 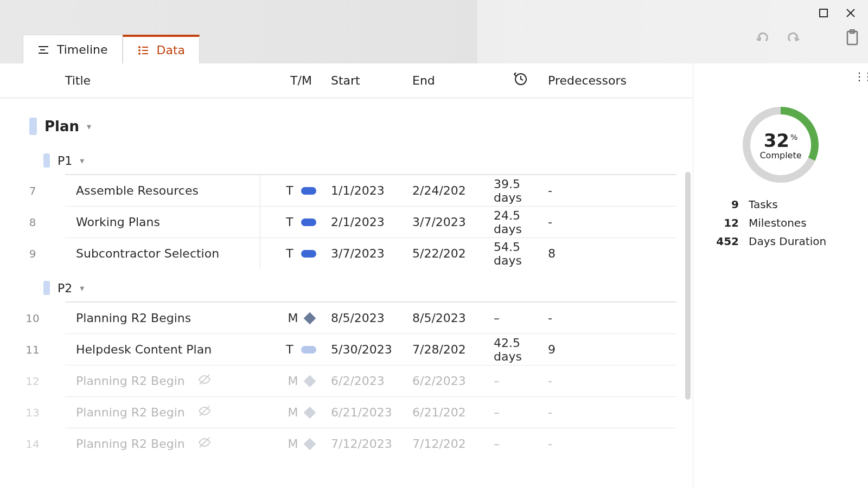 What do you see at coordinates (434, 43) in the screenshot?
I see `ribbon: Timeline Data` at bounding box center [434, 43].